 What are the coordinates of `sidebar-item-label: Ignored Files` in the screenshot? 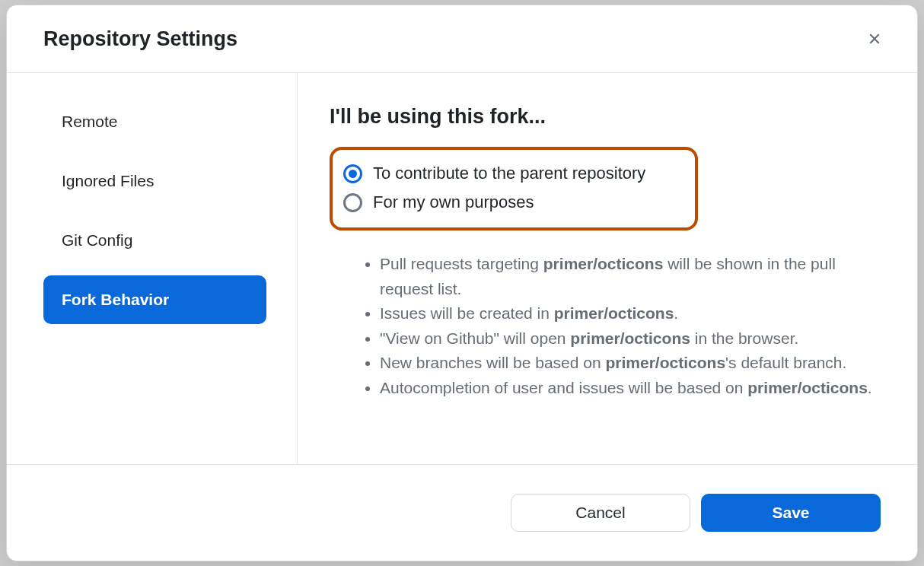 It's located at (108, 181).